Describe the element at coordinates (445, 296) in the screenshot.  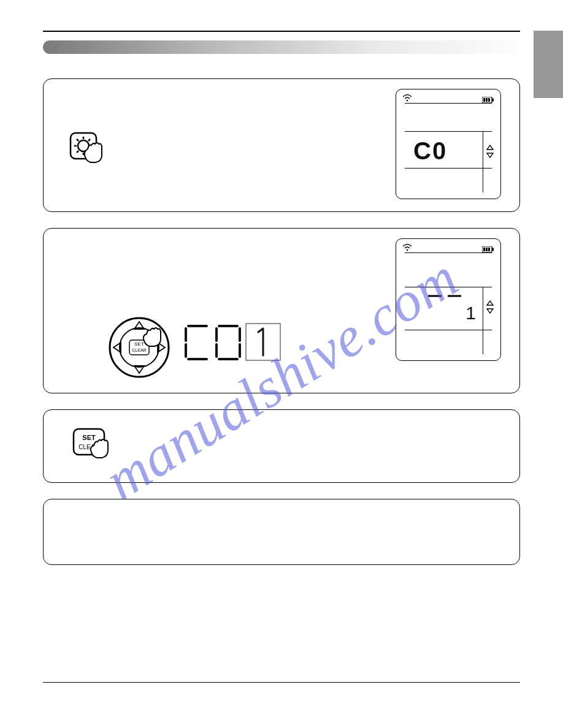
I see `lcd-dashes-icon` at that location.